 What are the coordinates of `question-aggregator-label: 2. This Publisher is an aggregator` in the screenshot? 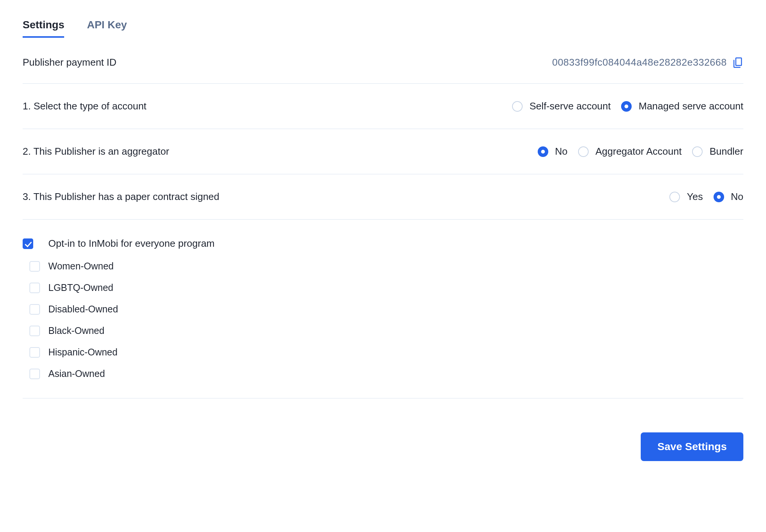 It's located at (96, 152).